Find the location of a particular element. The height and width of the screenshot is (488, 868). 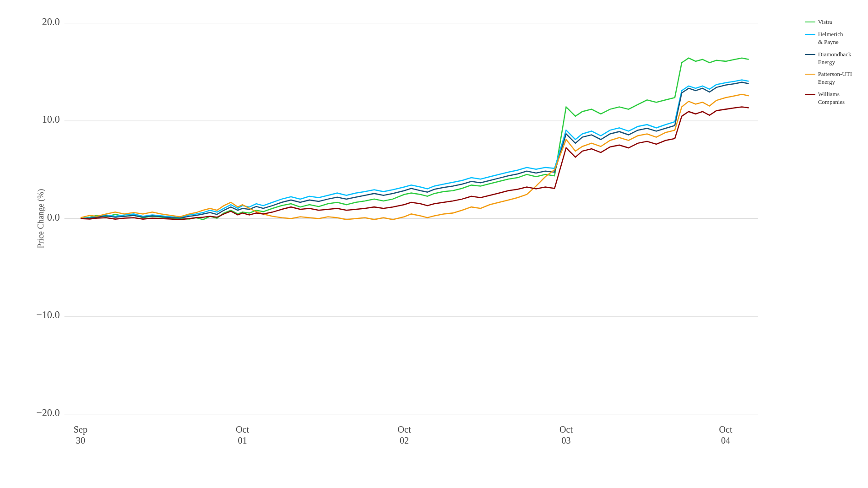

helmerich-legend-line is located at coordinates (810, 34).